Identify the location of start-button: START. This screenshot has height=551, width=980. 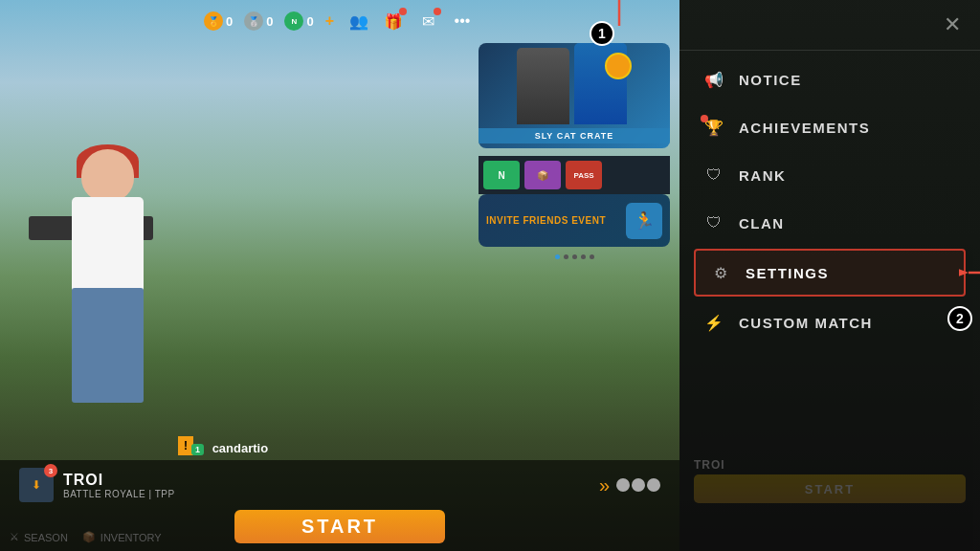
(340, 526).